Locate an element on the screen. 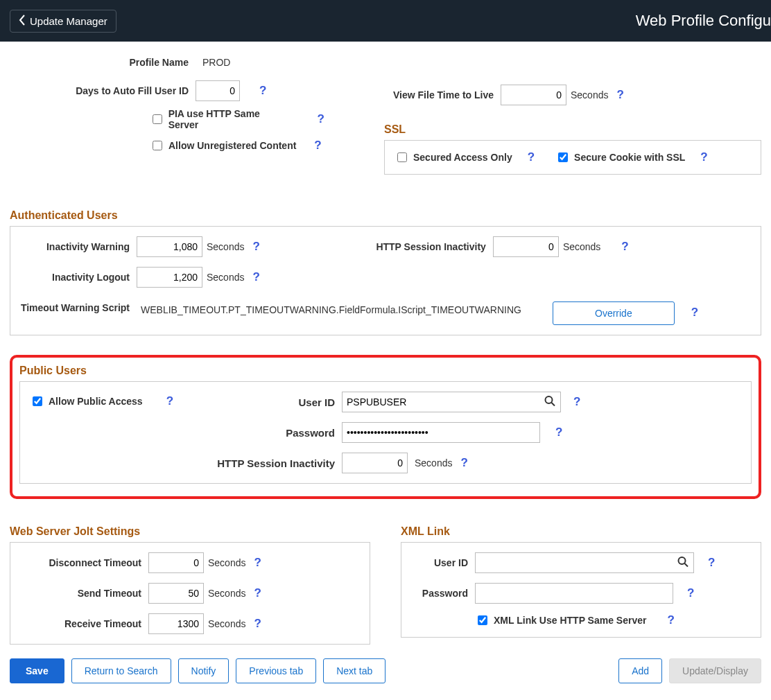  allow-unreg-checkbox is located at coordinates (157, 146).